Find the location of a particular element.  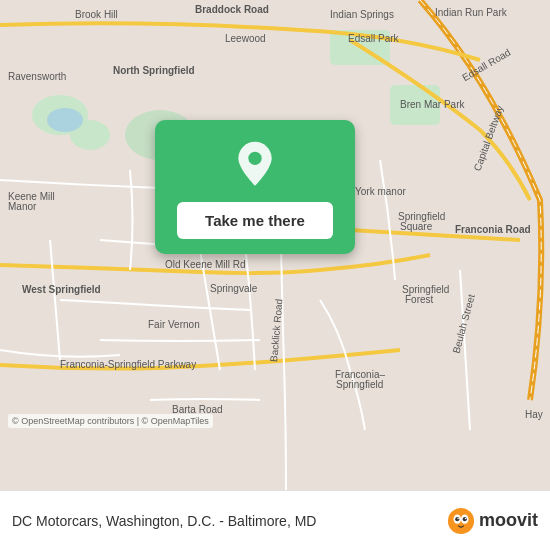

svg-text: Hay is located at coordinates (534, 414).